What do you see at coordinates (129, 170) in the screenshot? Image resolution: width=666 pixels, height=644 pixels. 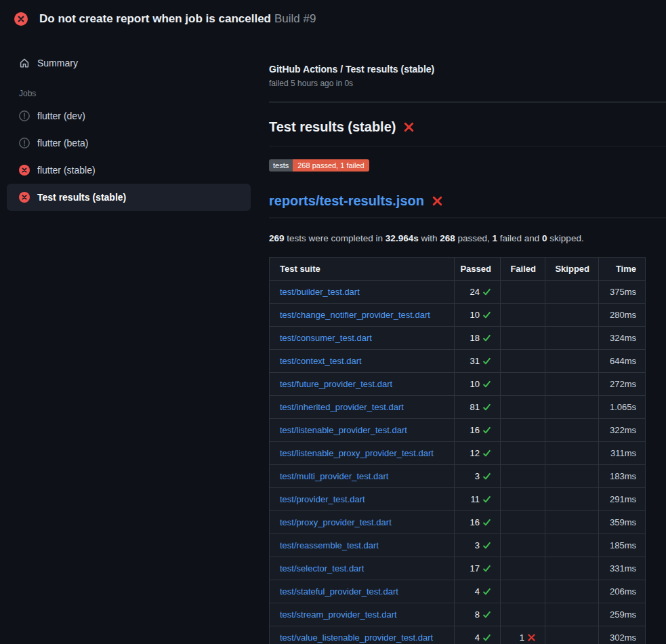 I see `sidebar-item-flutter-stable: flutter (stable)` at bounding box center [129, 170].